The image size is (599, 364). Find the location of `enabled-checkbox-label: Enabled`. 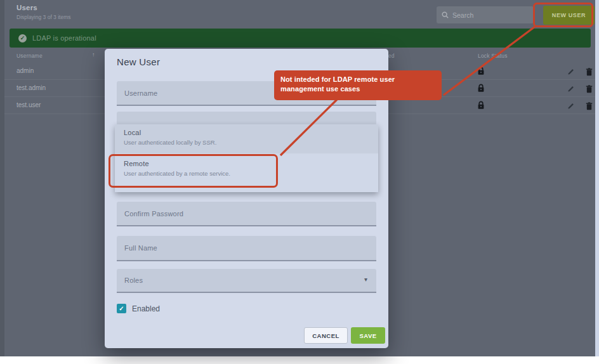

enabled-checkbox-label: Enabled is located at coordinates (146, 309).